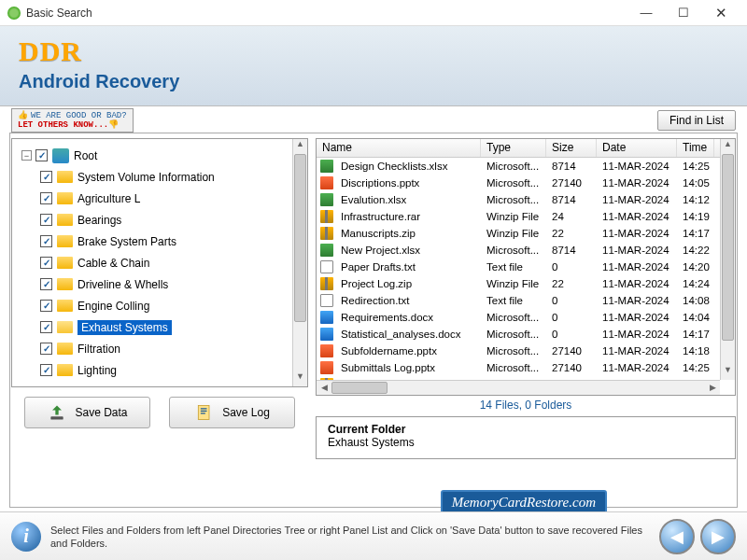 The height and width of the screenshot is (560, 747). I want to click on tree-item: ✓Lighting, so click(162, 370).